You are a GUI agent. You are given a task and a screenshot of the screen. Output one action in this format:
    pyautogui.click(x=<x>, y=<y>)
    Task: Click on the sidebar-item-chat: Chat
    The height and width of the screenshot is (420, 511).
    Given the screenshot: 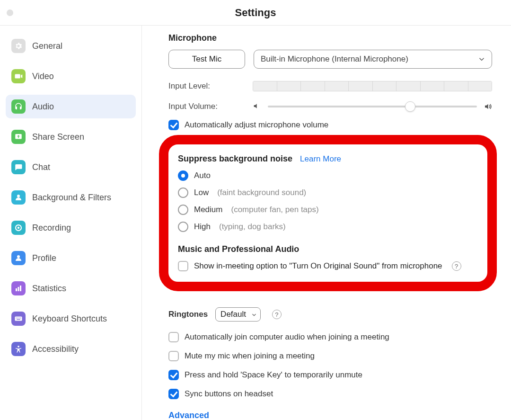 What is the action you would take?
    pyautogui.click(x=71, y=167)
    